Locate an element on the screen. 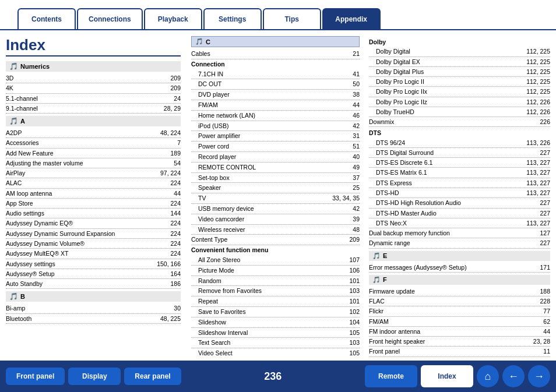  list-item: Audyssey MultEQ® XT224 is located at coordinates (93, 254).